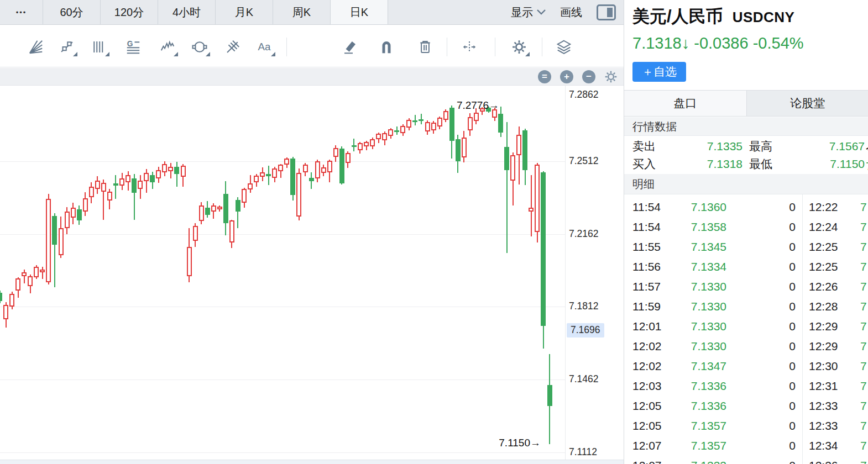  Describe the element at coordinates (713, 17) in the screenshot. I see `instrument-title: 美元/人民币USDCNY` at that location.